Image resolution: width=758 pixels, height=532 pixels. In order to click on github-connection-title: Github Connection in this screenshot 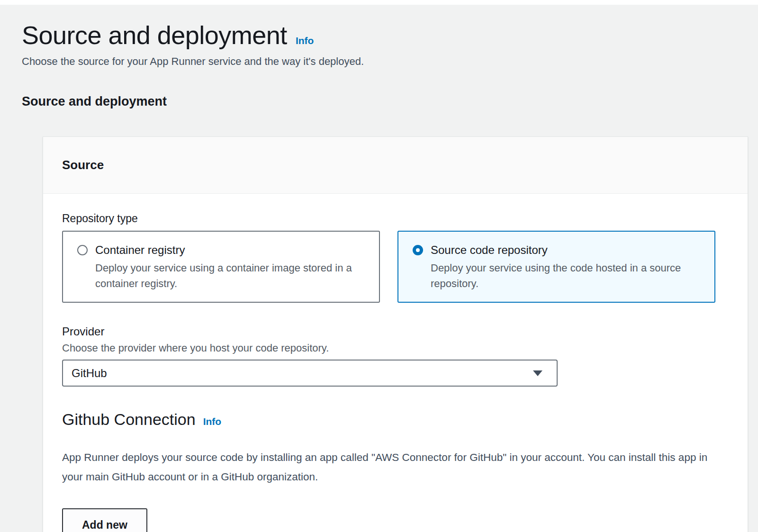, I will do `click(129, 420)`.